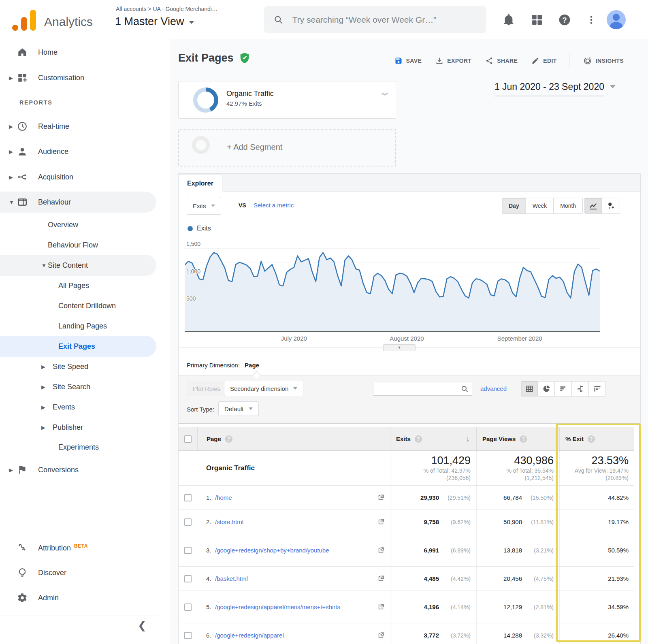  Describe the element at coordinates (229, 522) in the screenshot. I see `page-link: /store.html` at that location.